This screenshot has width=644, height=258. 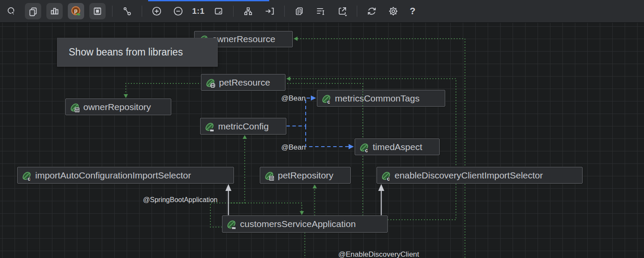 What do you see at coordinates (294, 147) in the screenshot?
I see `annotation-label-bean-2: @Bean` at bounding box center [294, 147].